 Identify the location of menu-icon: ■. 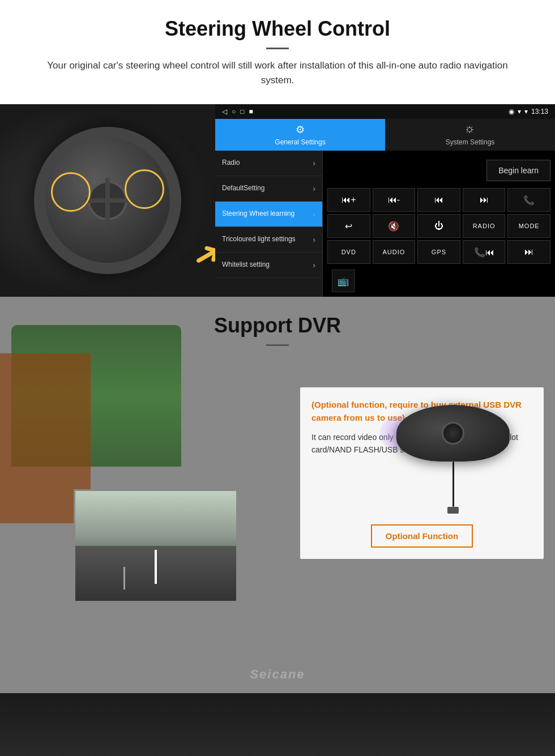
(251, 112).